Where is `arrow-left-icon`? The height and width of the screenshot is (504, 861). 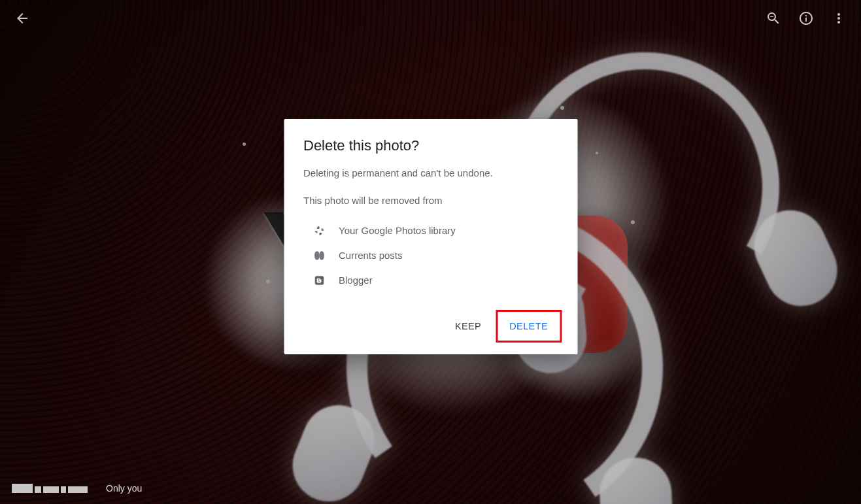 arrow-left-icon is located at coordinates (22, 18).